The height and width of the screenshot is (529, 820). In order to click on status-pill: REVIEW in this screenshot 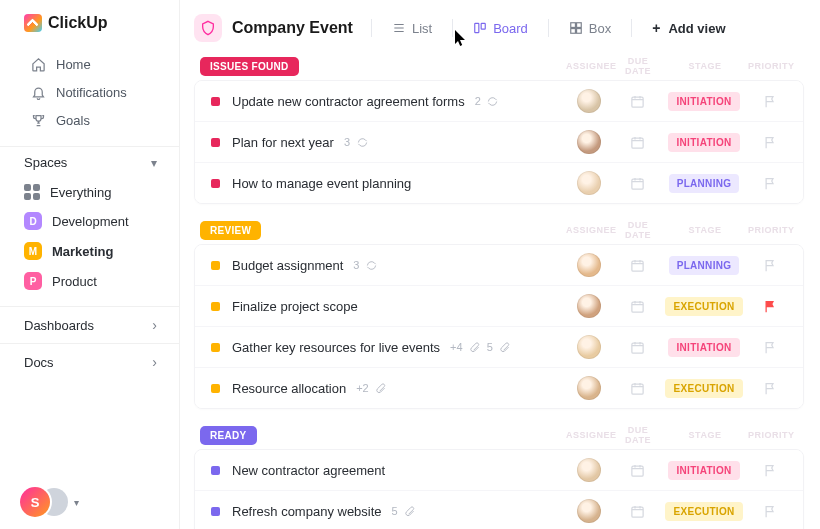, I will do `click(230, 230)`.